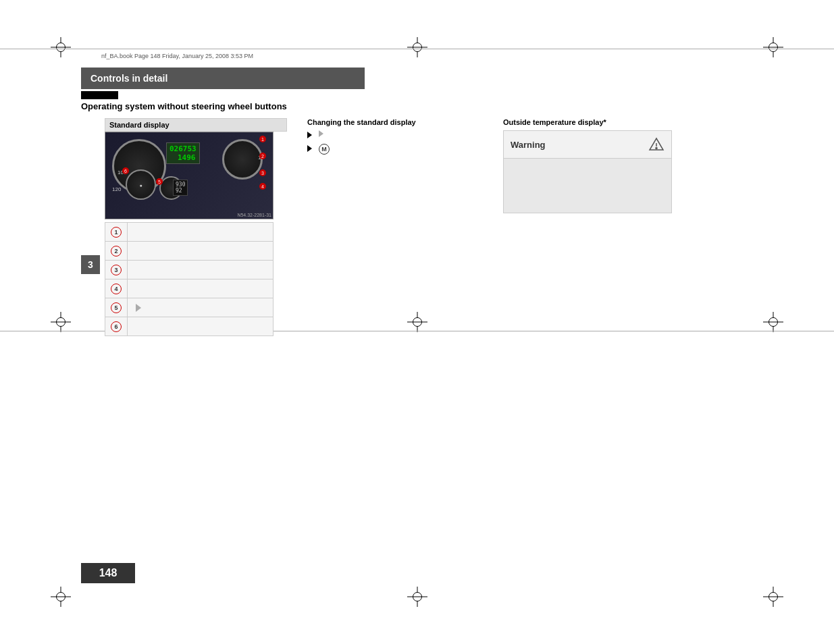 The image size is (834, 644). What do you see at coordinates (773, 47) in the screenshot?
I see `reg-mark-top-right` at bounding box center [773, 47].